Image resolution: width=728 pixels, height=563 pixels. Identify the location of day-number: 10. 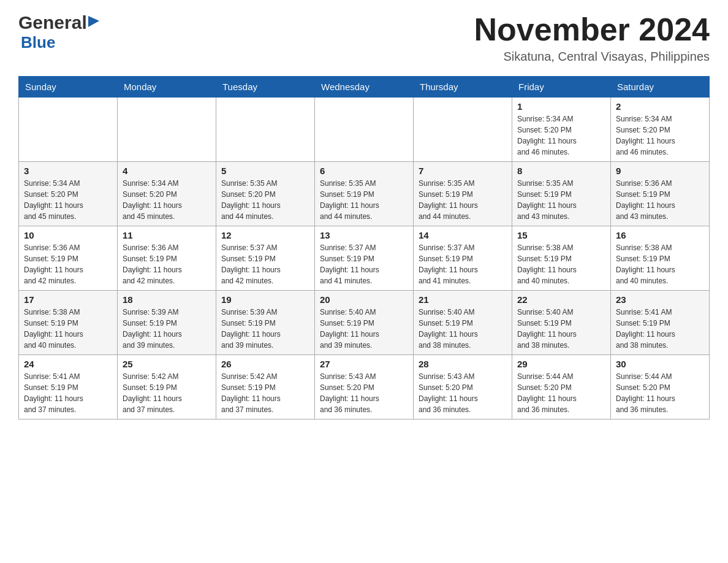
(68, 236).